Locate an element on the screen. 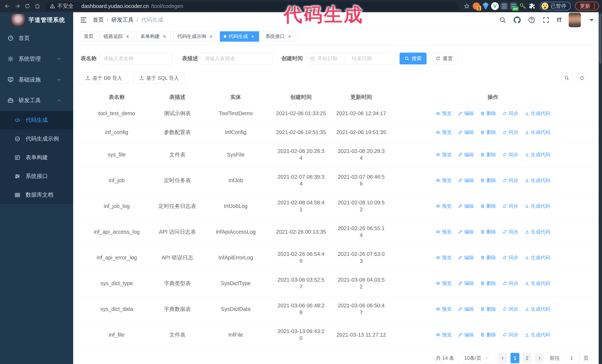 The image size is (602, 364). browser-update-button: 更新 is located at coordinates (587, 6).